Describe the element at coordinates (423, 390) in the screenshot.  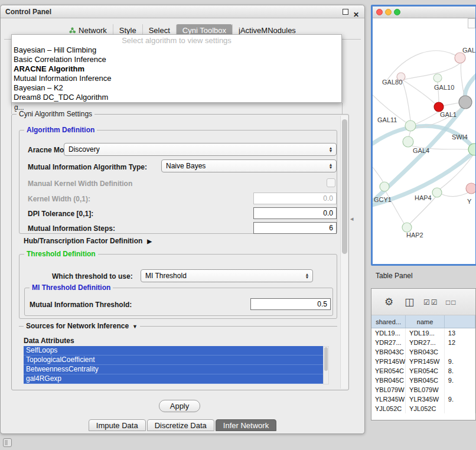
I see `table-row: YBL079WYBL079W` at that location.